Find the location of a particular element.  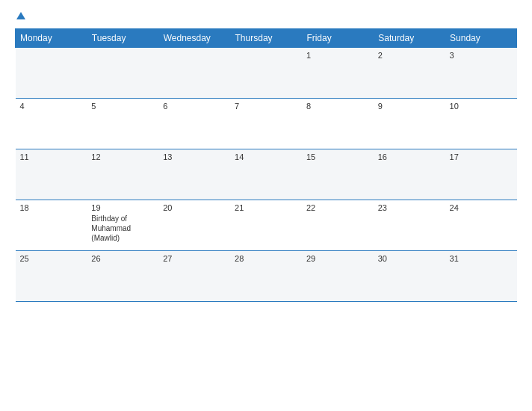

day-number: 13 is located at coordinates (194, 157).